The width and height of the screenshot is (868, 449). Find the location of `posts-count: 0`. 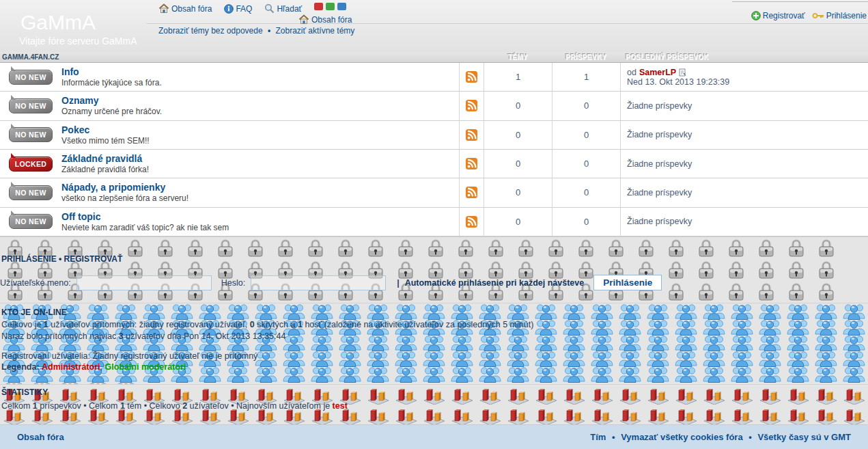

posts-count: 0 is located at coordinates (586, 193).